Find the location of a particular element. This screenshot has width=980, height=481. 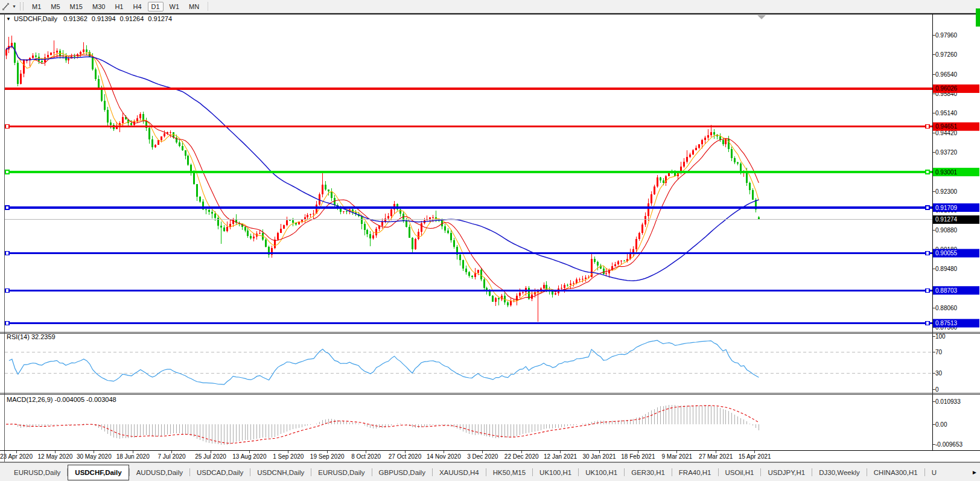

crosshair-tool-glyph is located at coordinates (6, 7).